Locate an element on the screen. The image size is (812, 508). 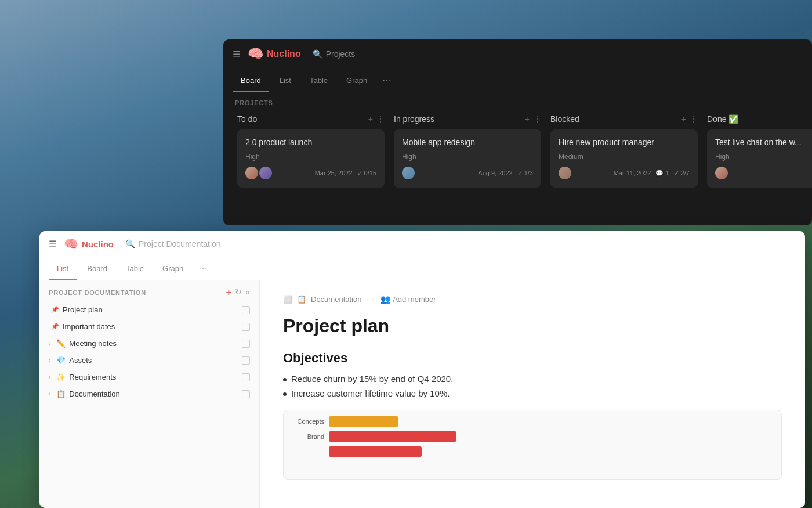
card-progress-hire-pm: ✓ 2/7 is located at coordinates (682, 173).